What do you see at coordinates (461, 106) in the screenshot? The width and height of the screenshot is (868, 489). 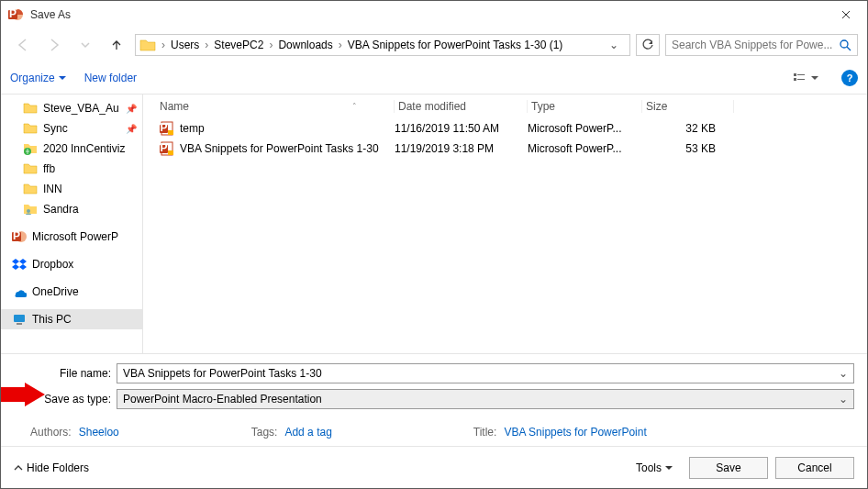 I see `column-date: Date modified` at bounding box center [461, 106].